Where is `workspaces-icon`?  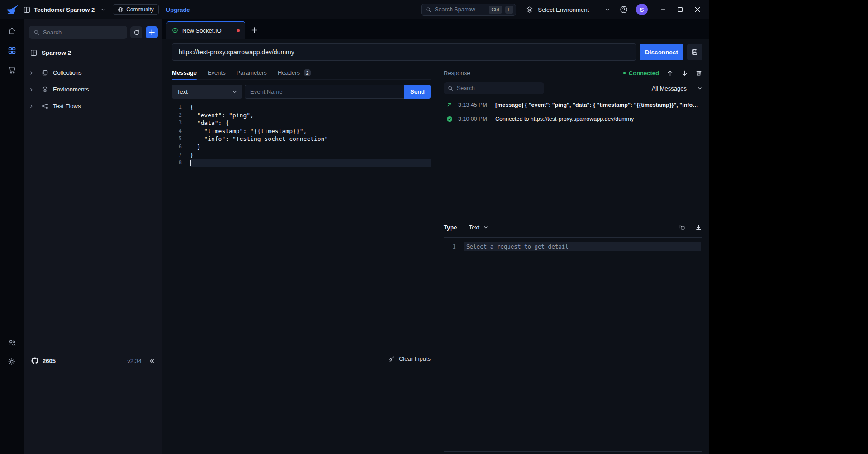
workspaces-icon is located at coordinates (12, 51).